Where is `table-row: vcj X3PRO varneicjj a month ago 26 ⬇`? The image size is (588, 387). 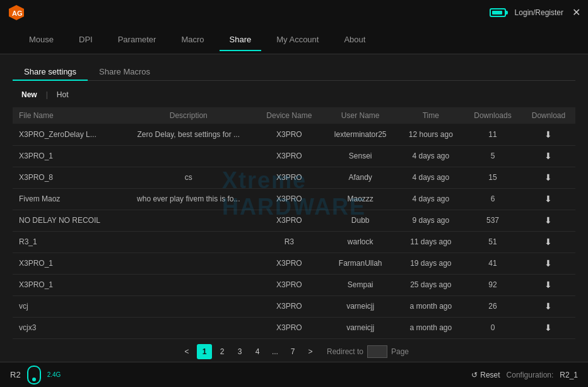
table-row: vcj X3PRO varneicjj a month ago 26 ⬇ is located at coordinates (294, 306).